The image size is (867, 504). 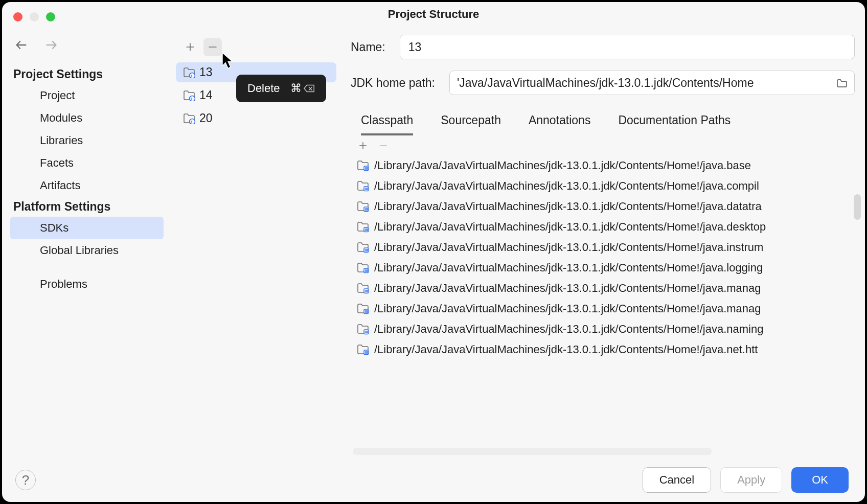 I want to click on name-label: Name:, so click(x=368, y=47).